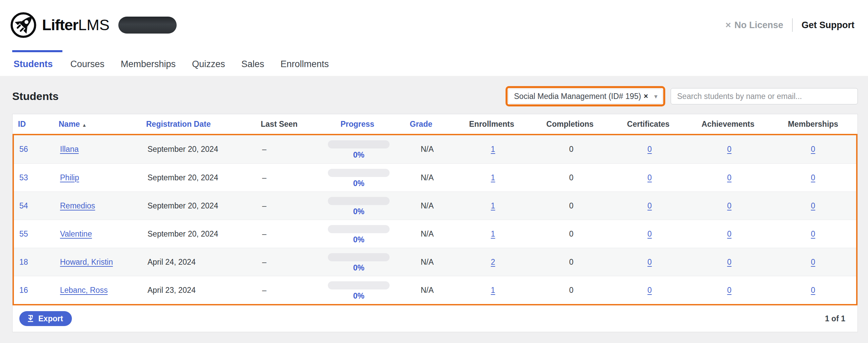 This screenshot has height=343, width=868. What do you see at coordinates (492, 124) in the screenshot?
I see `column-header-enrollments: Enrollments` at bounding box center [492, 124].